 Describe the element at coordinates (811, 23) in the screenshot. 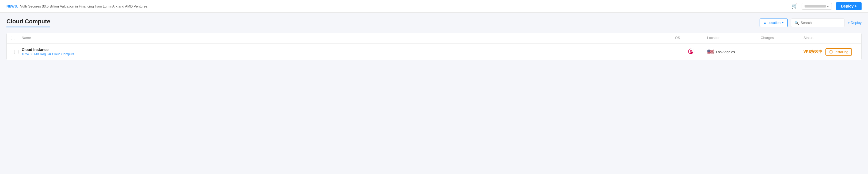

I see `header-controls: ≡ Location ▾ 🔍 + Deploy` at that location.